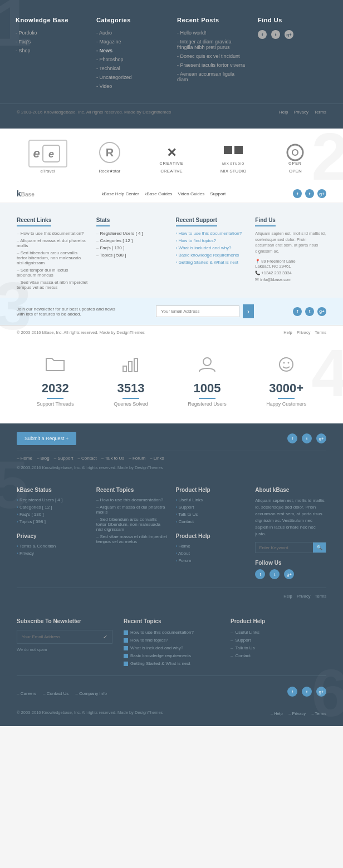 The height and width of the screenshot is (868, 343). Describe the element at coordinates (297, 713) in the screenshot. I see `s6-link-privacy: – Privacy` at that location.